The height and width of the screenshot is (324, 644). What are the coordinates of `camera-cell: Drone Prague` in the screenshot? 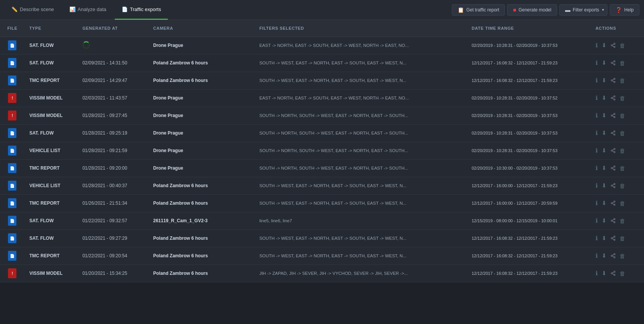 It's located at (202, 115).